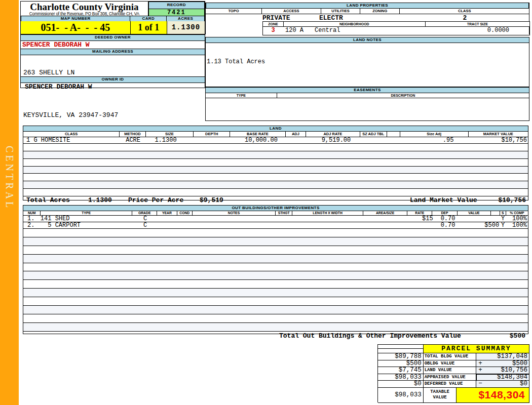 Image resolution: width=532 pixels, height=405 pixels. Describe the element at coordinates (503, 357) in the screenshot. I see `value-total-bldg: $137,048` at that location.